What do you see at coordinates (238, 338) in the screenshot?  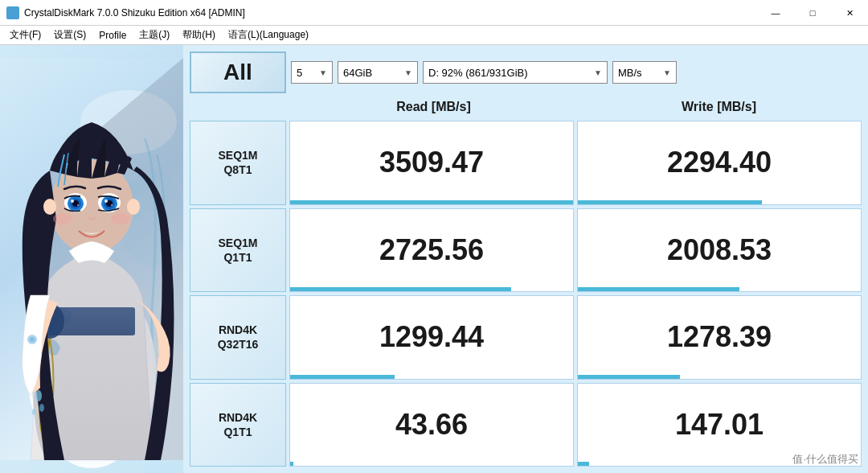 I see `row-label-2: RND4KQ32T16` at bounding box center [238, 338].